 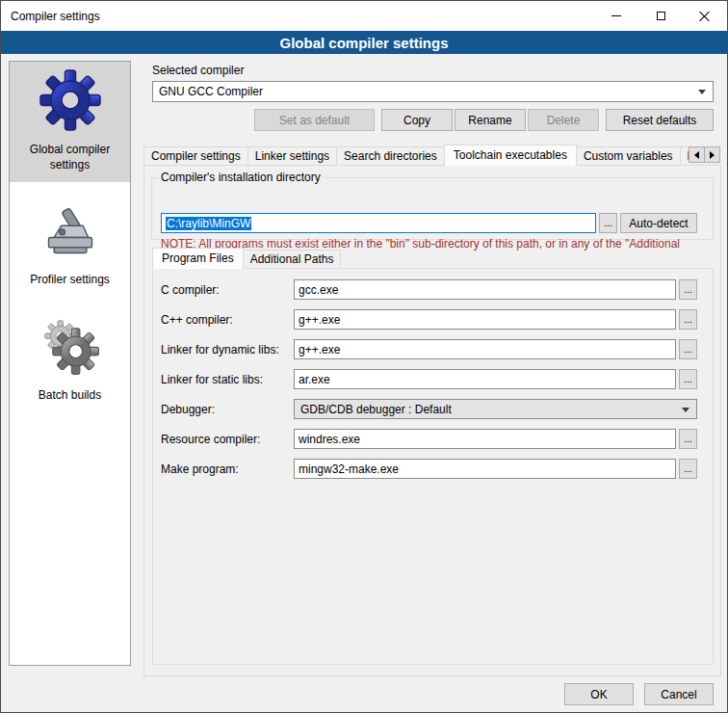 I want to click on copy-button: Copy, so click(x=417, y=119).